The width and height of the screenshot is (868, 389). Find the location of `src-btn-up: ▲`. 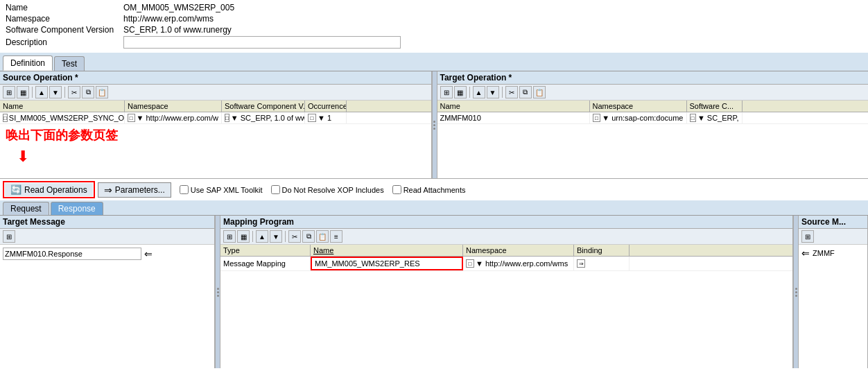

src-btn-up: ▲ is located at coordinates (42, 92).